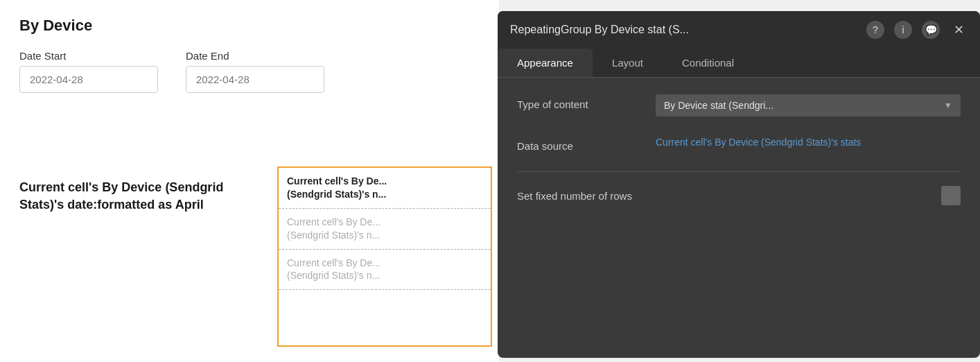  What do you see at coordinates (134, 196) in the screenshot?
I see `bold-text-block: Current cell's By Device (Sendgrid Stats…` at bounding box center [134, 196].